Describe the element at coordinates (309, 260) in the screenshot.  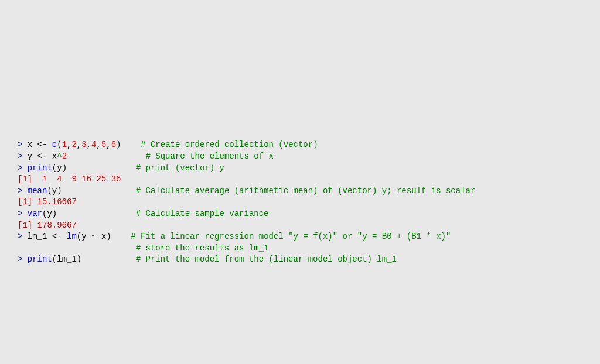
I see `code-line-11: > print(lm_1) # Print the model from the…` at that location.